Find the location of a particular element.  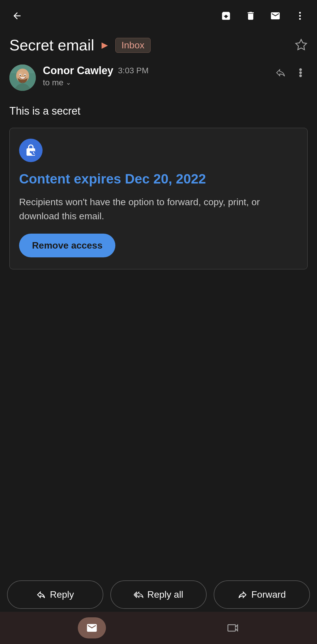

sender-name: Conor Cawley is located at coordinates (78, 71).